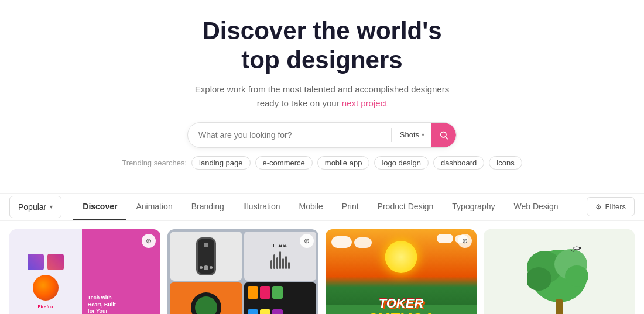 The width and height of the screenshot is (644, 314). What do you see at coordinates (598, 207) in the screenshot?
I see `filters-icon: ⚙` at bounding box center [598, 207].